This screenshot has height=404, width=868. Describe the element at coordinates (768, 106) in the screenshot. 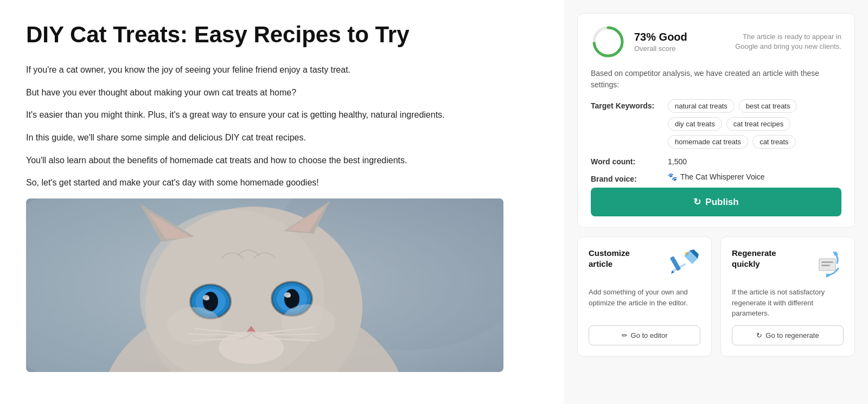

I see `keyword-tag-1: best cat treats` at that location.